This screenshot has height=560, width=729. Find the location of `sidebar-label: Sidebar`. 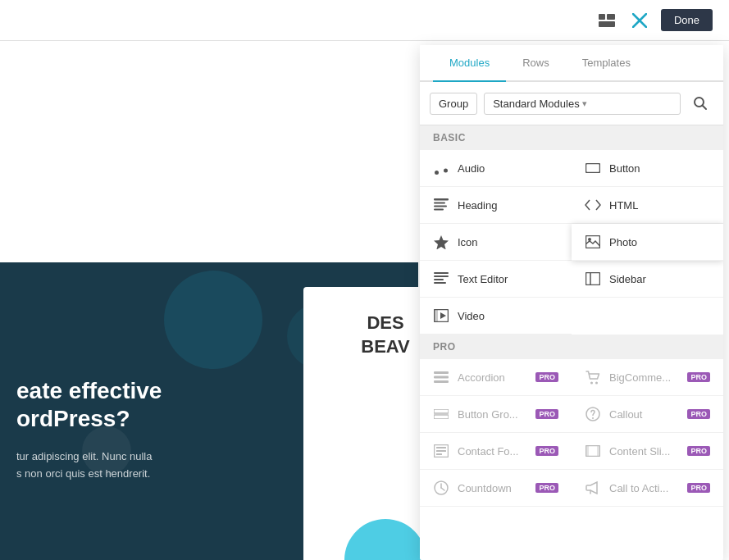

sidebar-label: Sidebar is located at coordinates (659, 279).